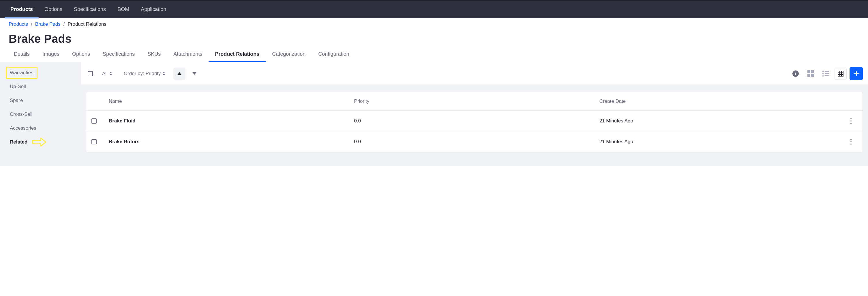  Describe the element at coordinates (229, 142) in the screenshot. I see `row-name: Brake Rotors` at that location.